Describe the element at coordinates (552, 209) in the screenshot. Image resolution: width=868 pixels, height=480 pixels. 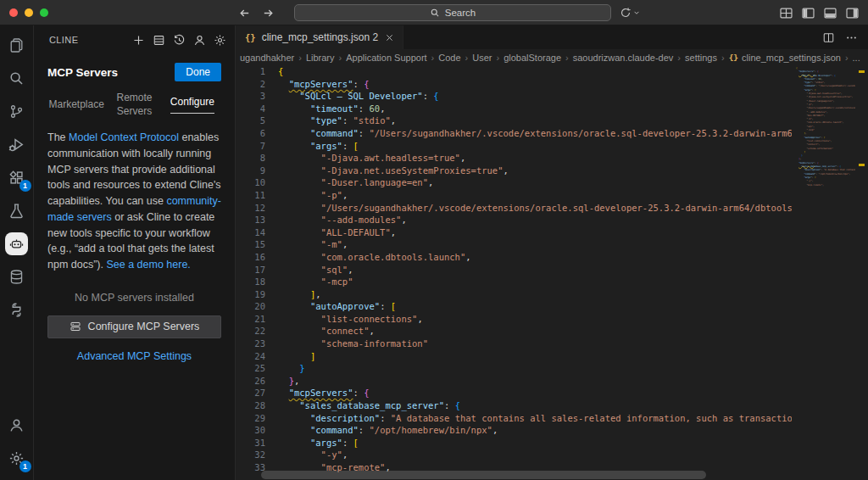
I see `code-line: 12 "/Users/sugandhakher/.vscode/extensio…` at that location.